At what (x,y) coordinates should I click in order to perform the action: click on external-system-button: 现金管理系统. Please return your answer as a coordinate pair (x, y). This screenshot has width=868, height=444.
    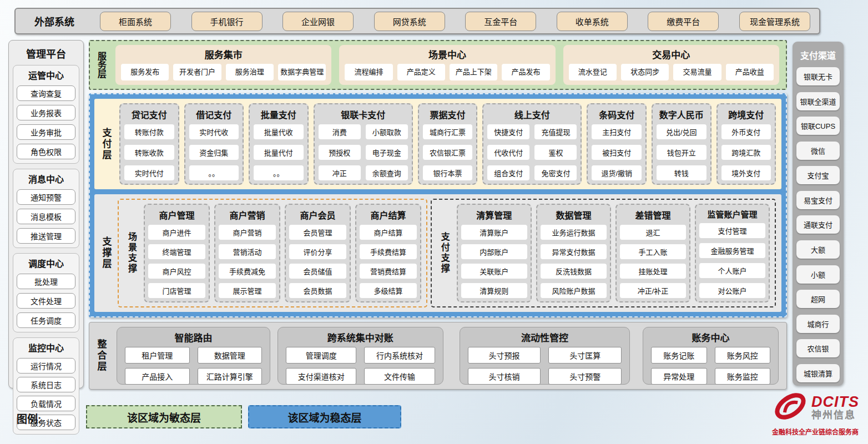
    Looking at the image, I should click on (775, 21).